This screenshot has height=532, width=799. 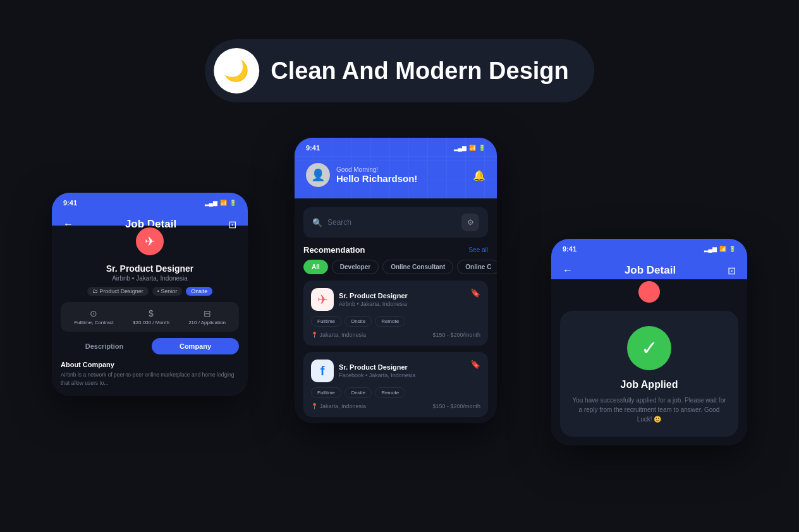 I want to click on applied-card: ✓ Job Applied You have successfully appl…, so click(x=649, y=374).